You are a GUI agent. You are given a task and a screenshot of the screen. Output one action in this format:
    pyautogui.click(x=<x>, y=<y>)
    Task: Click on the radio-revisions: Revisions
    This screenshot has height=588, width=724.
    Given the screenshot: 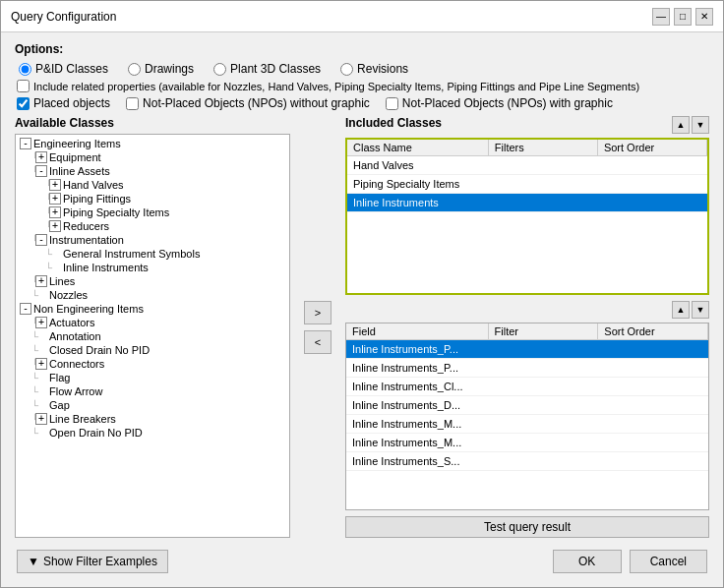 What is the action you would take?
    pyautogui.click(x=374, y=69)
    